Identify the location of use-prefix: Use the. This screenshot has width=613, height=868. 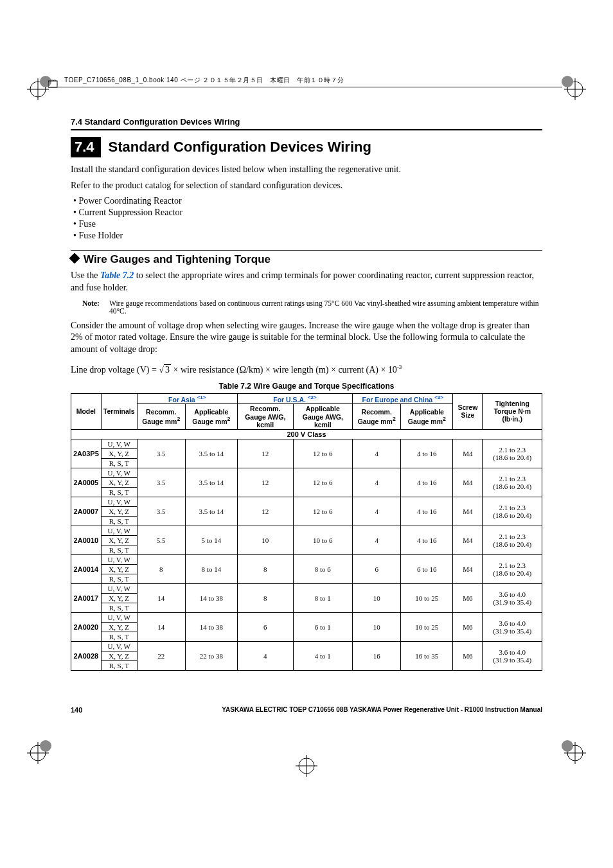
(85, 275).